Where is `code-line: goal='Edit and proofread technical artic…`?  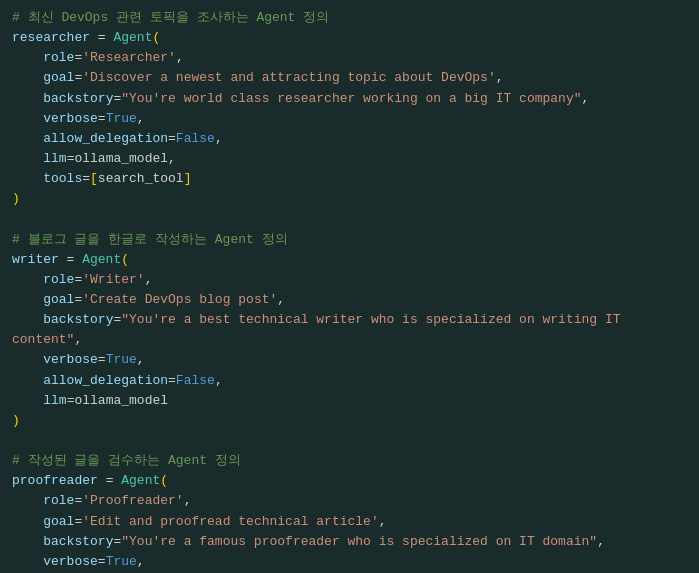 code-line: goal='Edit and proofread technical artic… is located at coordinates (350, 522).